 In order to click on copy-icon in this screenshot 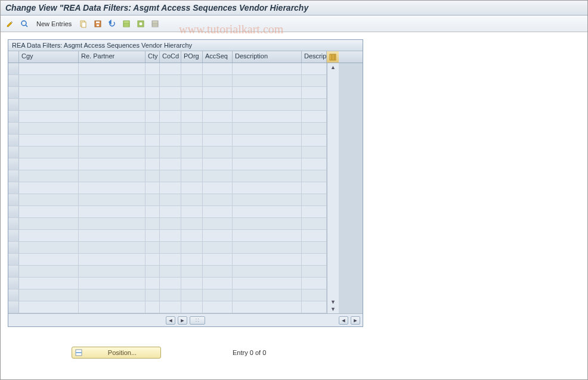, I will do `click(83, 24)`.